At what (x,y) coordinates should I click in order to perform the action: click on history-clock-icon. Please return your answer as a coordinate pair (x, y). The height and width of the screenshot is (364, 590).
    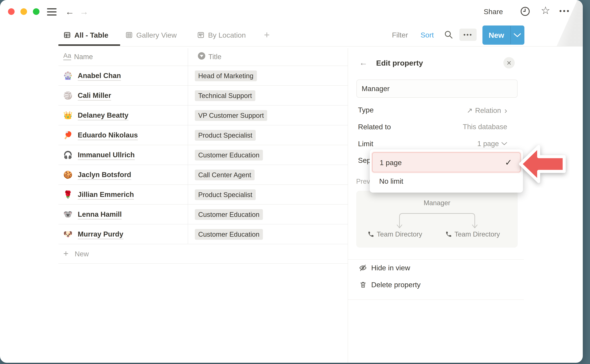
    Looking at the image, I should click on (525, 12).